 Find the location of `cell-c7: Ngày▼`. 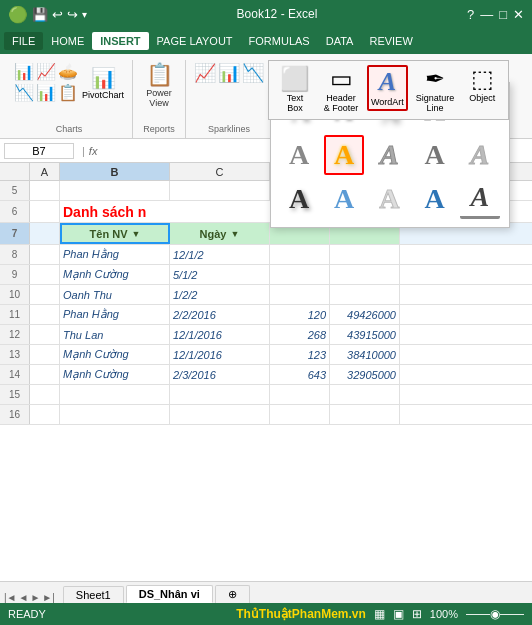

cell-c7: Ngày▼ is located at coordinates (220, 234).